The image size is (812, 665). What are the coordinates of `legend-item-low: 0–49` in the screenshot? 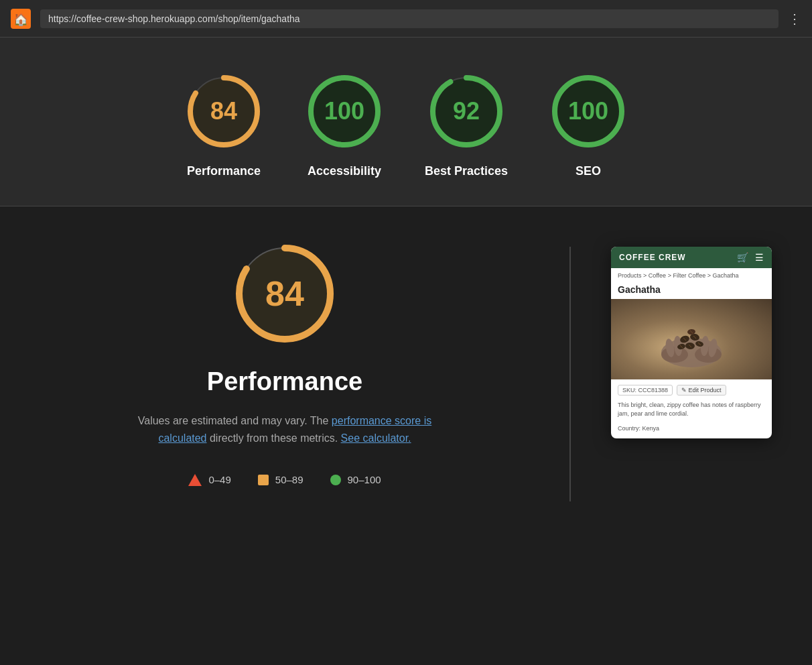 It's located at (209, 480).